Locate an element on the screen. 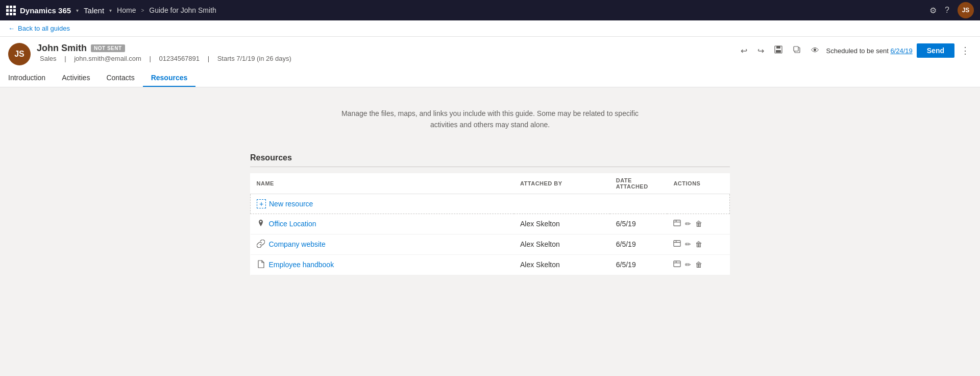  resource-name-handbook: Employee handbook is located at coordinates (302, 265).